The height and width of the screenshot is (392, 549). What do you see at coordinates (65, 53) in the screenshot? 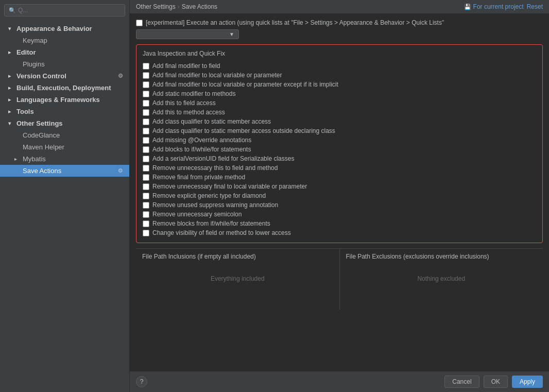
I see `sidebar-item-editor: ▸ Editor` at bounding box center [65, 53].